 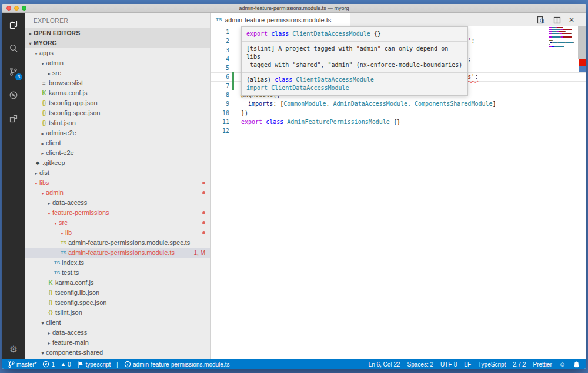 What do you see at coordinates (220, 86) in the screenshot?
I see `line-number: 7` at bounding box center [220, 86].